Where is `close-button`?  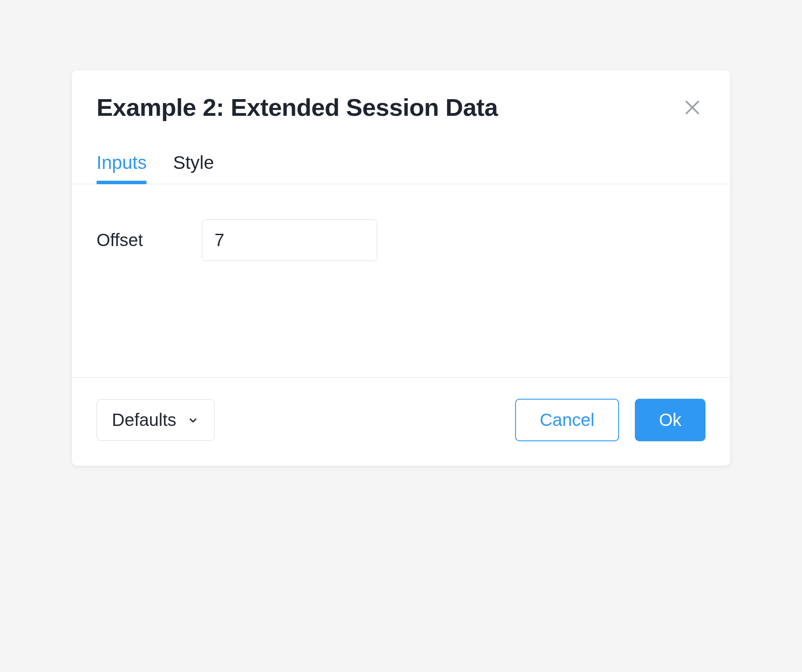 close-button is located at coordinates (692, 107).